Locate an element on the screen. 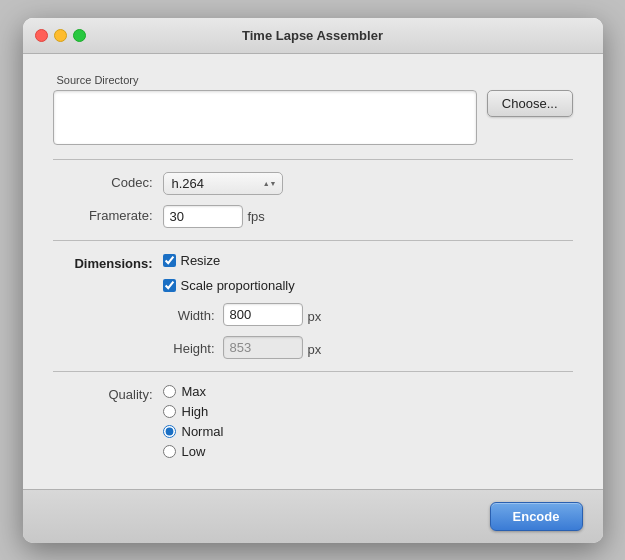 Image resolution: width=625 pixels, height=560 pixels. source-directory-input is located at coordinates (265, 118).